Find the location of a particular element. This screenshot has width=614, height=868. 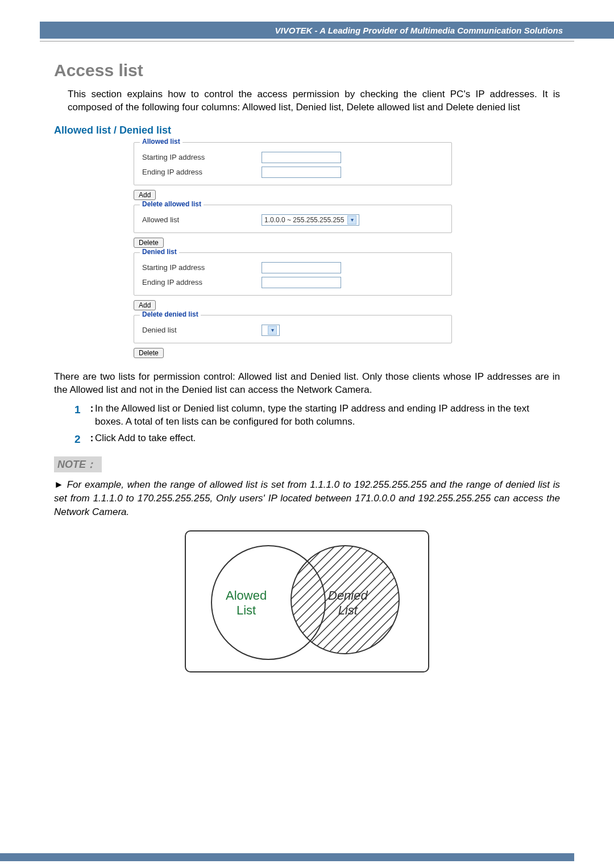

step-number: 2 is located at coordinates (81, 439).